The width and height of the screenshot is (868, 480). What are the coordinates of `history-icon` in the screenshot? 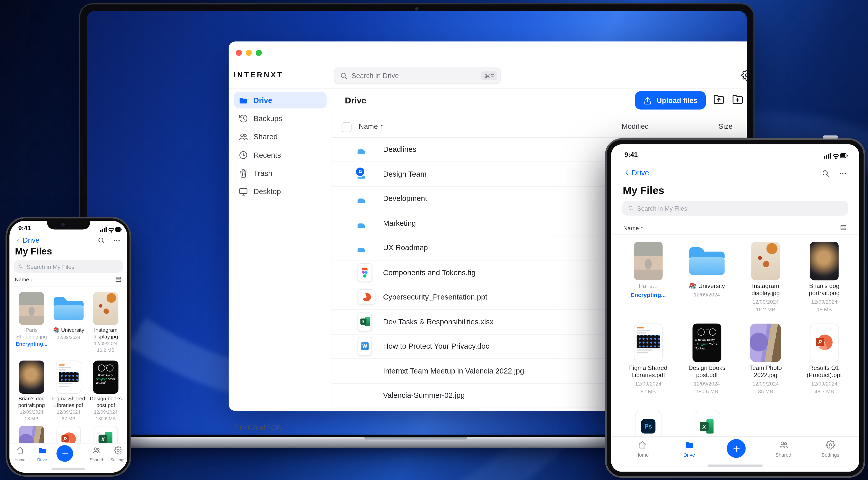 It's located at (243, 118).